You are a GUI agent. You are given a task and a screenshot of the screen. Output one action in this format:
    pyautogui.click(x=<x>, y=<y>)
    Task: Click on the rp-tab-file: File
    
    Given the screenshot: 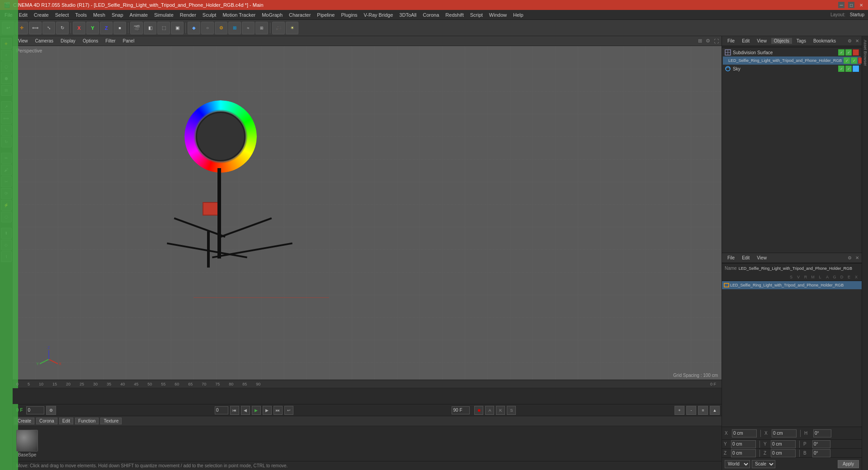 What is the action you would take?
    pyautogui.click(x=731, y=41)
    